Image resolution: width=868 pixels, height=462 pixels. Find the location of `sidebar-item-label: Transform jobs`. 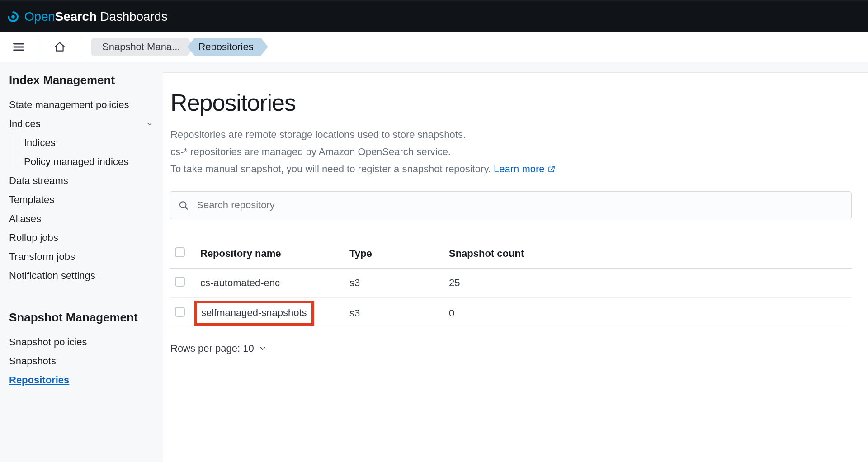

sidebar-item-label: Transform jobs is located at coordinates (42, 257).